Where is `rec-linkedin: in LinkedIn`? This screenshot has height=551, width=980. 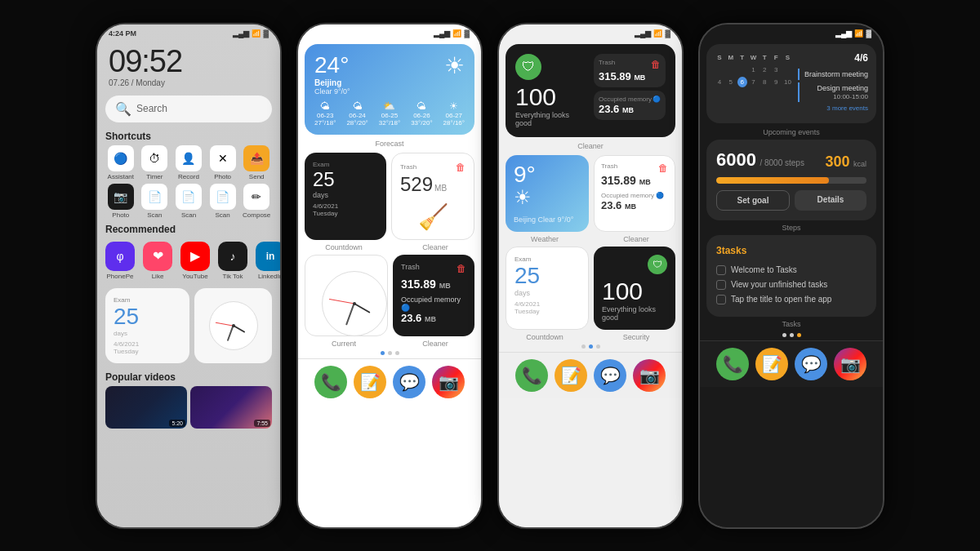
rec-linkedin: in LinkedIn is located at coordinates (268, 261).